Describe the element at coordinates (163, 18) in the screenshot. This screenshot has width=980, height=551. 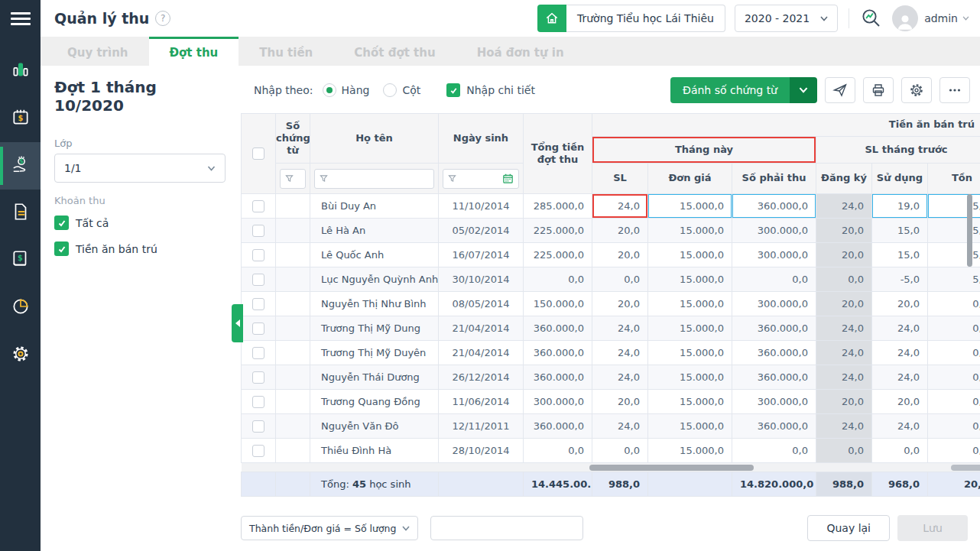
I see `help-icon: ?` at that location.